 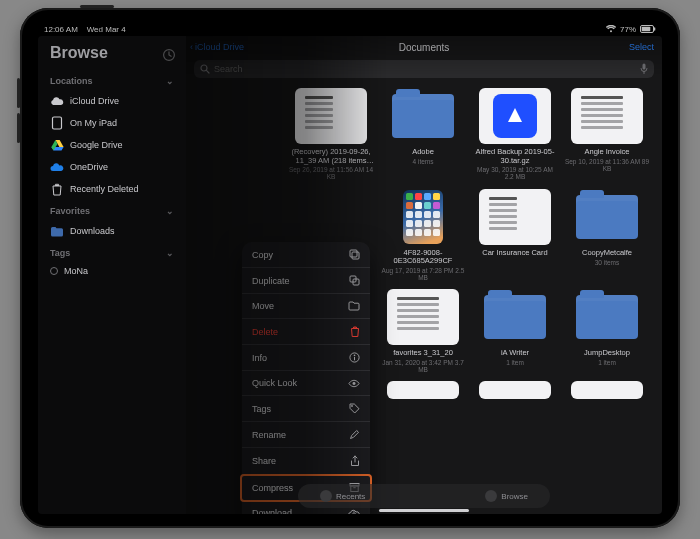 What do you see at coordinates (57, 123) in the screenshot?
I see `ipad-icon` at bounding box center [57, 123].